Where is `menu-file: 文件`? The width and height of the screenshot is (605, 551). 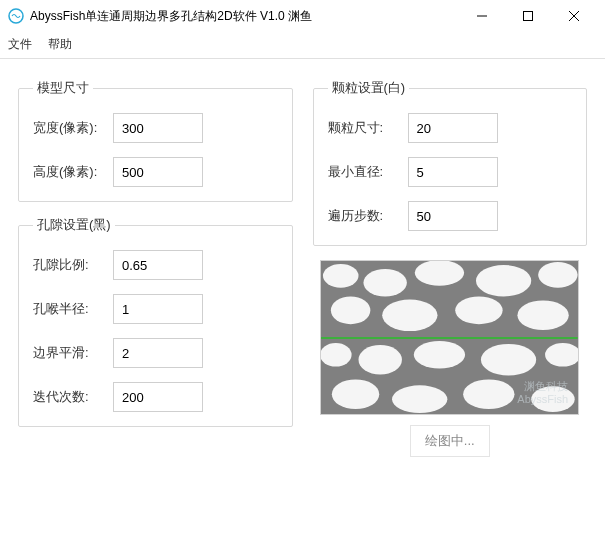 menu-file: 文件 is located at coordinates (20, 44).